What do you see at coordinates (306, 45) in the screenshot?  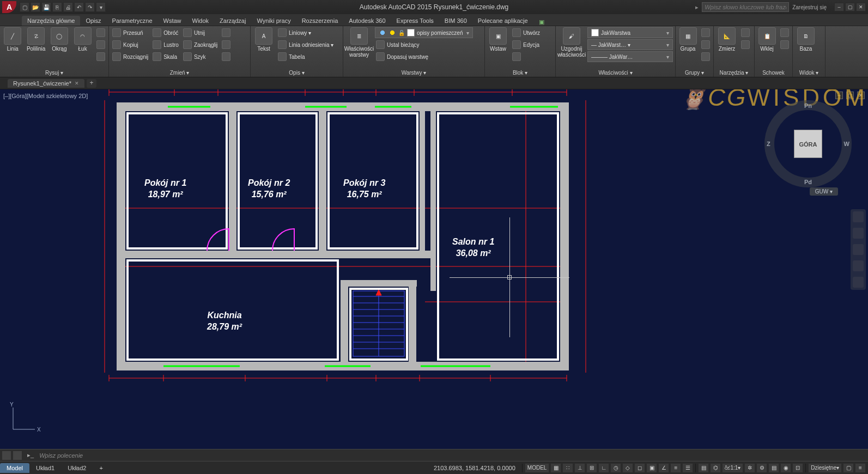 I see `tool-leader: Linia odniesienia ▾` at bounding box center [306, 45].